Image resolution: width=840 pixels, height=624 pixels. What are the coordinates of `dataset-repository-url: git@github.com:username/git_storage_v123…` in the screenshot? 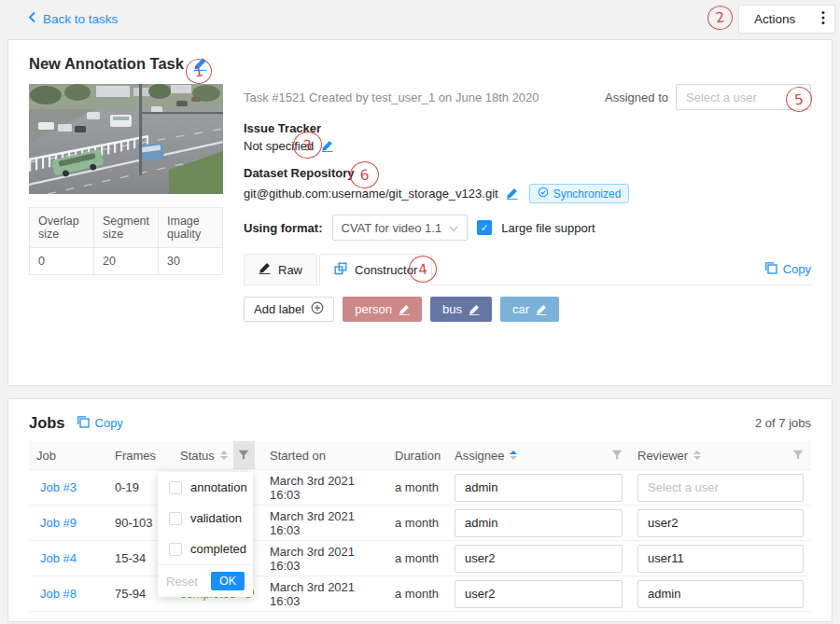 It's located at (371, 194).